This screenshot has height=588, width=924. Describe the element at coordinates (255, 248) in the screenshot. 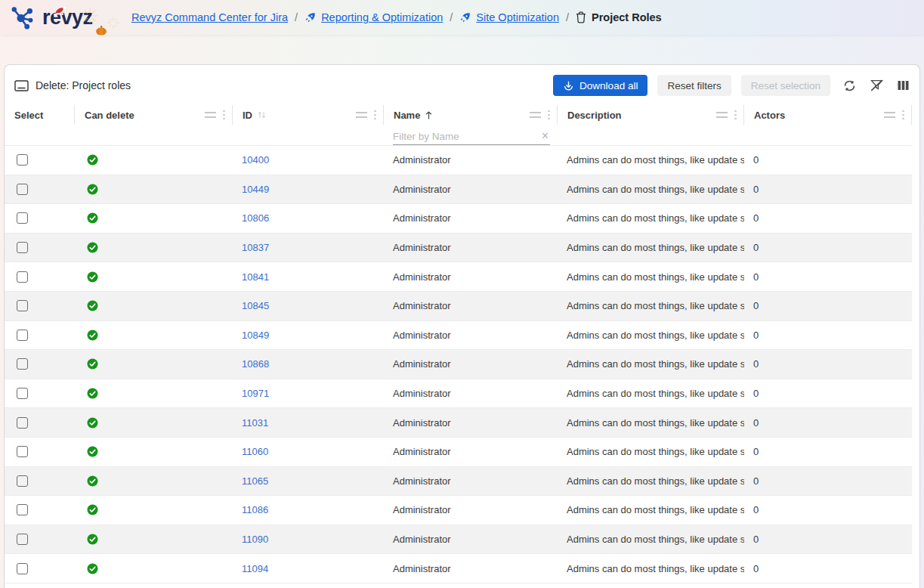

I see `role-id-link: 10837` at that location.